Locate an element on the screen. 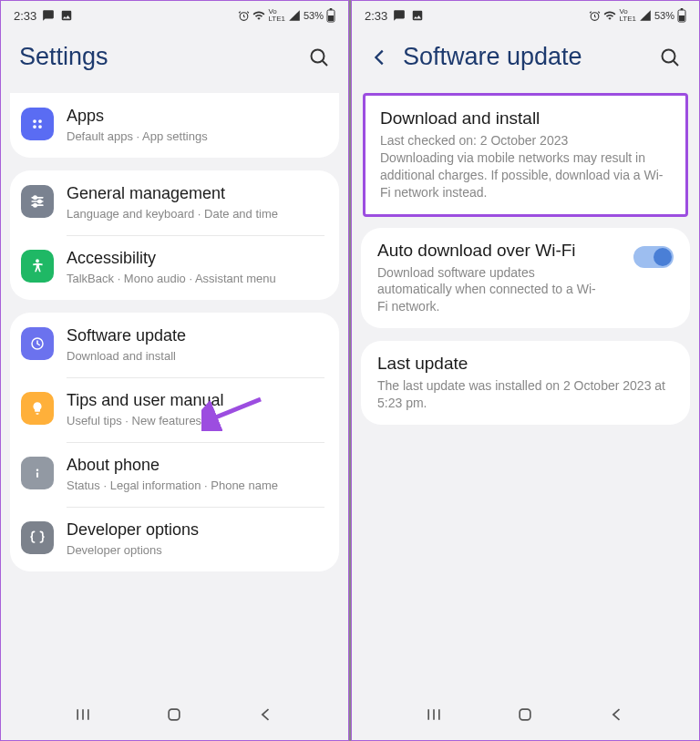 This screenshot has height=741, width=700. lightbulb-icon is located at coordinates (37, 408).